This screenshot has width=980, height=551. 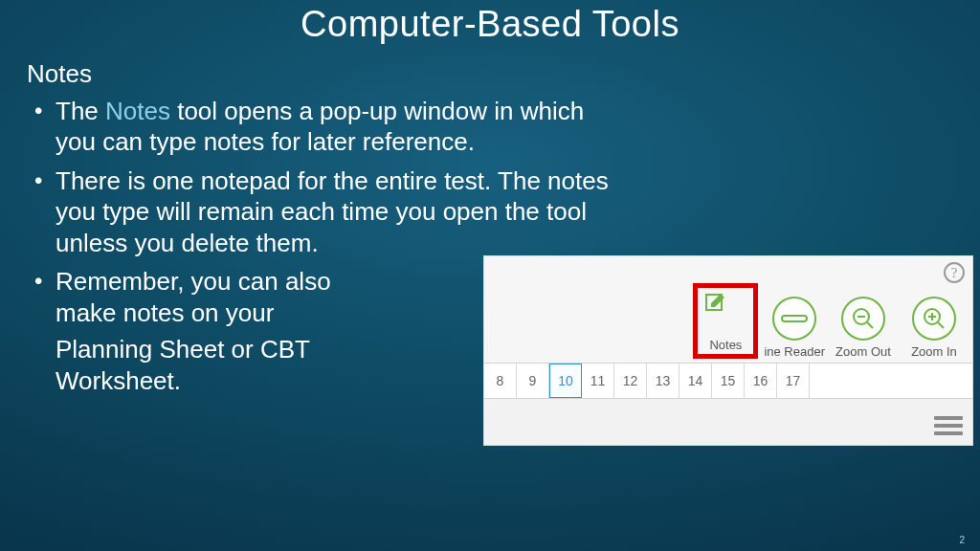 What do you see at coordinates (934, 319) in the screenshot?
I see `zoom-in-button` at bounding box center [934, 319].